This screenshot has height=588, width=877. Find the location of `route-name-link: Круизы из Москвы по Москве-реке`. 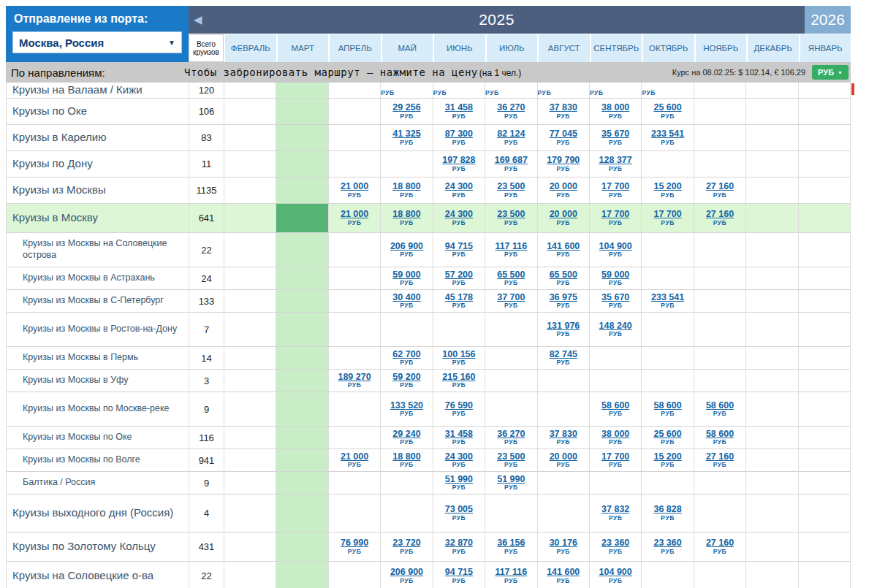

route-name-link: Круизы из Москвы по Москве-реке is located at coordinates (98, 409).